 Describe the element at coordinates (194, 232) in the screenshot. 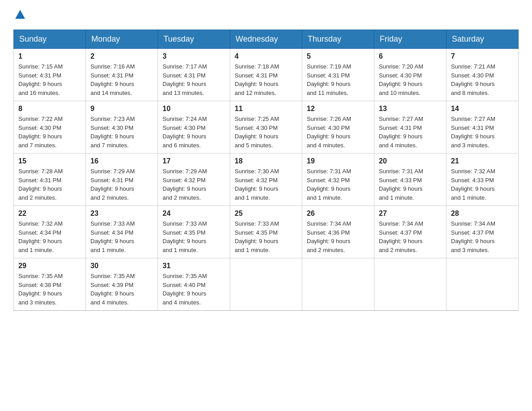

I see `calendar-cell: 24Sunrise: 7:33 AMSunset: 4:35 PMDayligh…` at that location.